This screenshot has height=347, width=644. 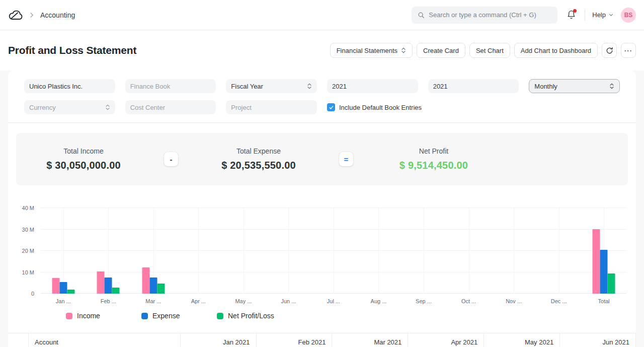 What do you see at coordinates (379, 251) in the screenshot?
I see `chart-category-aug` at bounding box center [379, 251].